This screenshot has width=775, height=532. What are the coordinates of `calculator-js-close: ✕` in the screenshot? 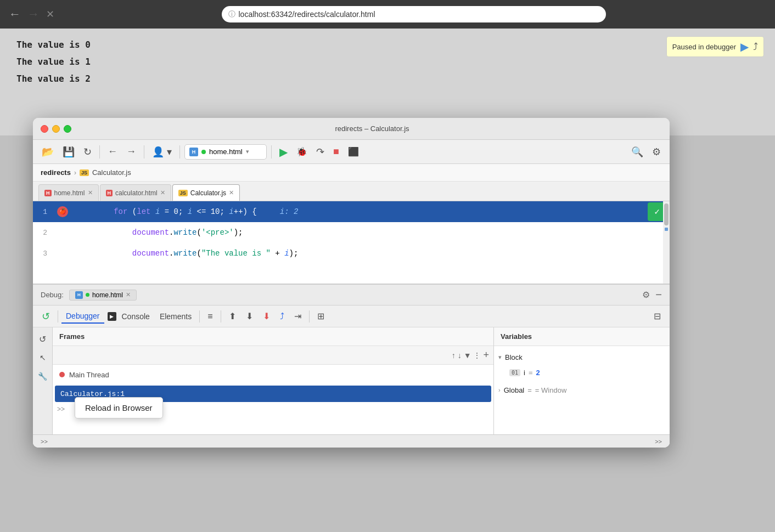 It's located at (232, 193).